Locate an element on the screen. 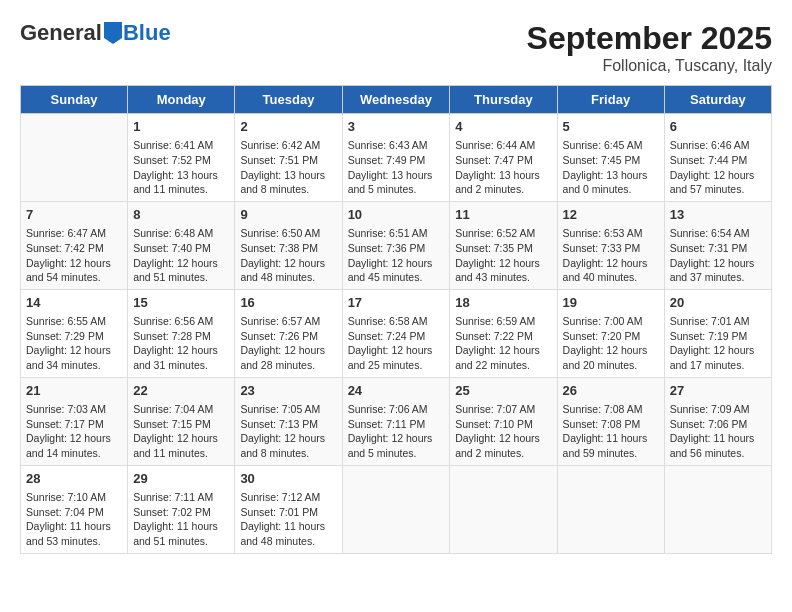  calendar-cell: 10Sunrise: 6:51 AMSunset: 7:36 PMDayligh… is located at coordinates (396, 245).